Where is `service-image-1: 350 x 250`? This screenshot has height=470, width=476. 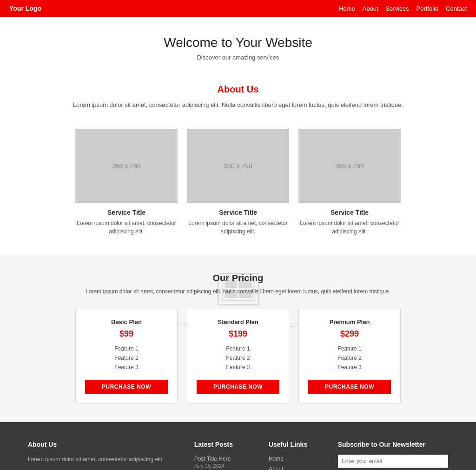 service-image-1: 350 x 250 is located at coordinates (238, 166).